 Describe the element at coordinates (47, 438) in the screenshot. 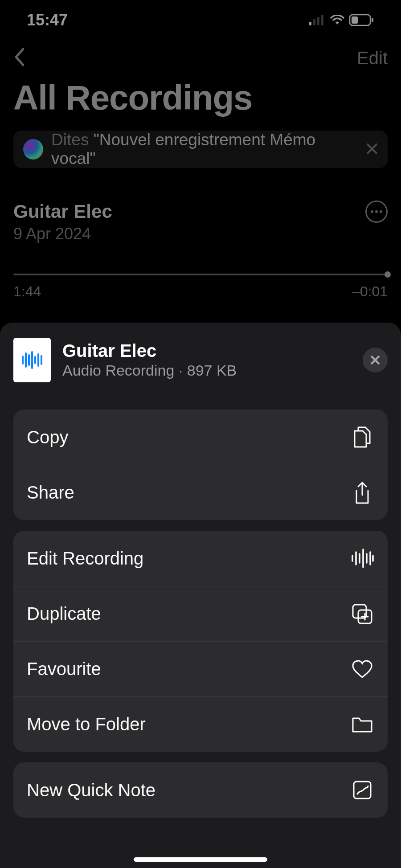

I see `action-label: Copy` at that location.